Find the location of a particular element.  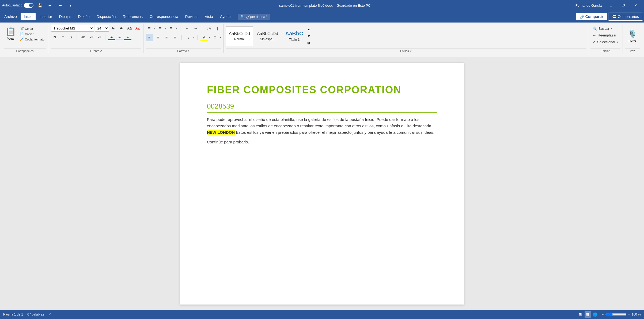

subscript-button: x2 is located at coordinates (91, 37).